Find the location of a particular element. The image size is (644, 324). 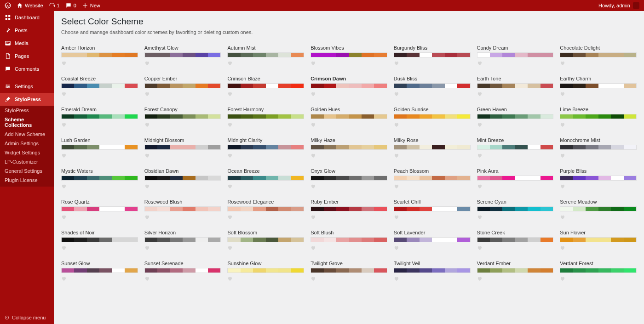

menu-item-media: Media is located at coordinates (27, 43).